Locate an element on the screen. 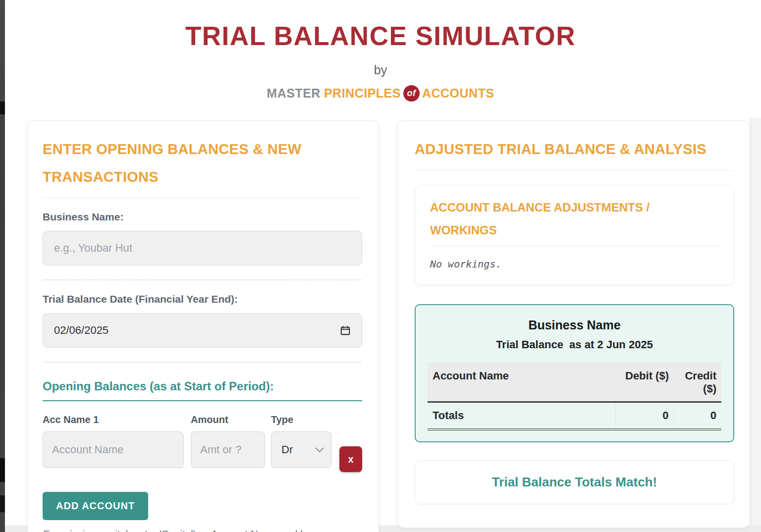  type-column: Type Dr is located at coordinates (301, 441).